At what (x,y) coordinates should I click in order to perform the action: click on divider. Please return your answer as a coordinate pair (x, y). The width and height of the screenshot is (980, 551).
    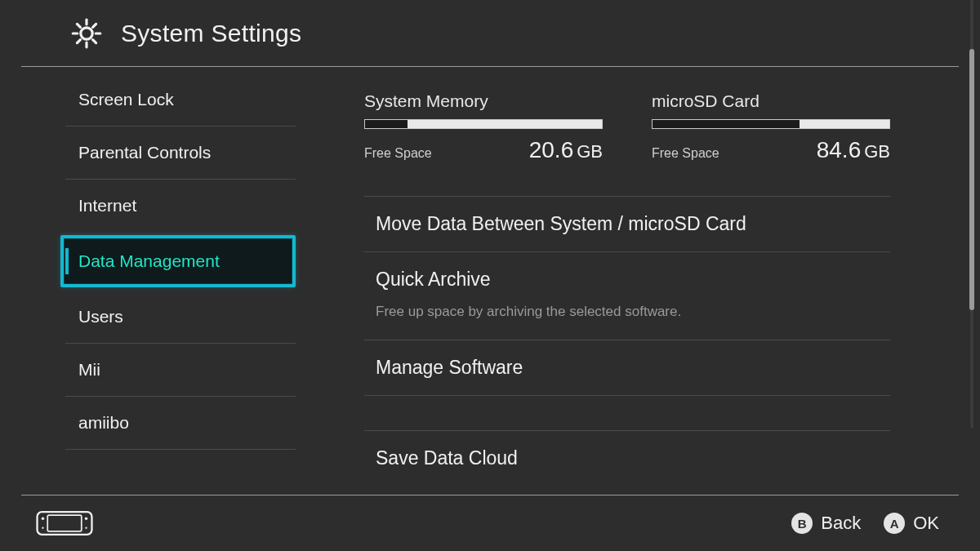
    Looking at the image, I should click on (180, 449).